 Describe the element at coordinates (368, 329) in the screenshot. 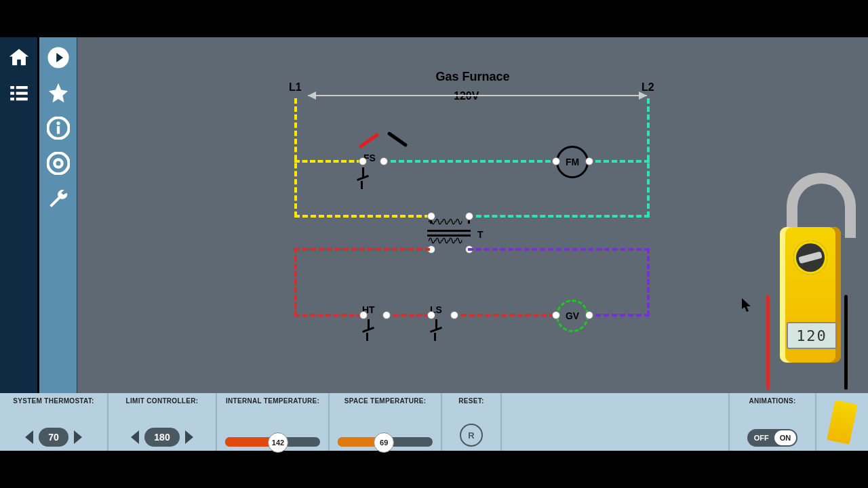

I see `ht-switch` at that location.